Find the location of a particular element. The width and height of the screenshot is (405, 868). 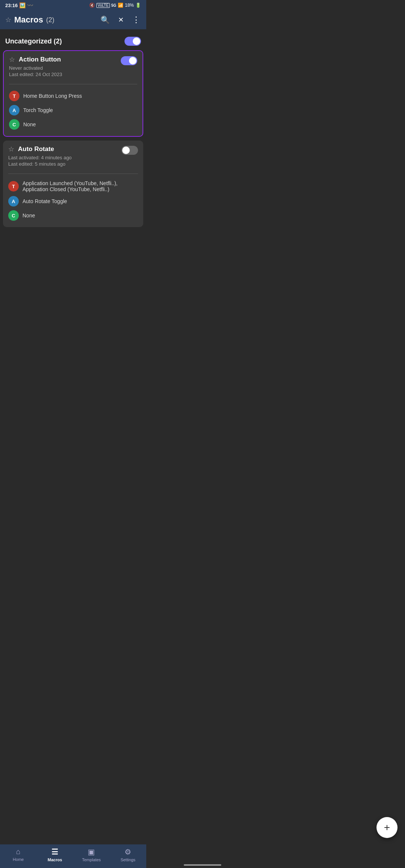

macro-status-action: Never activated is located at coordinates (73, 68).